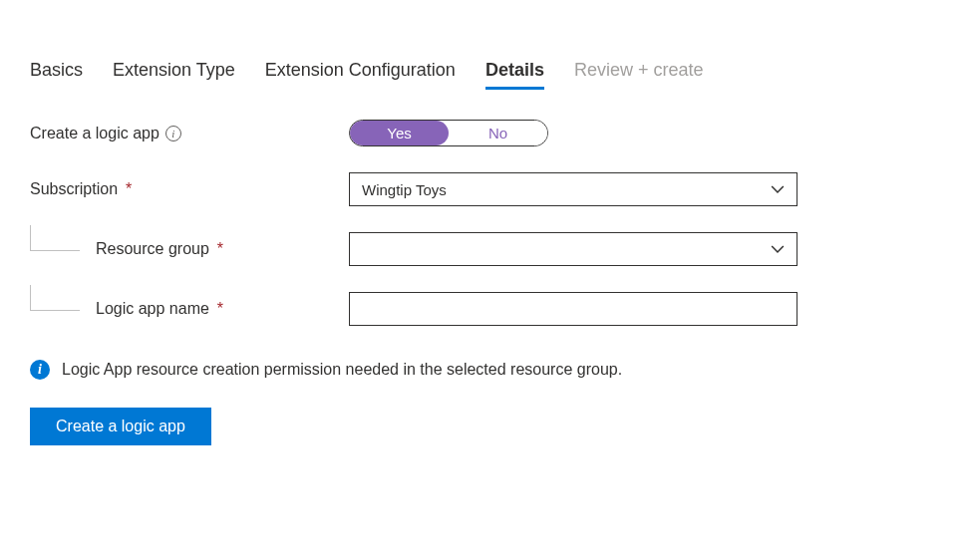  Describe the element at coordinates (514, 75) in the screenshot. I see `tab-details: Details` at that location.